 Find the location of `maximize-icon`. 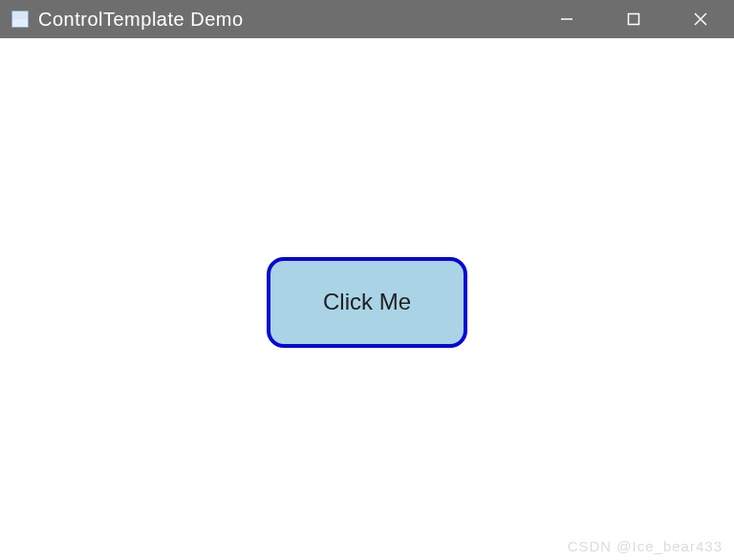

maximize-icon is located at coordinates (634, 19).